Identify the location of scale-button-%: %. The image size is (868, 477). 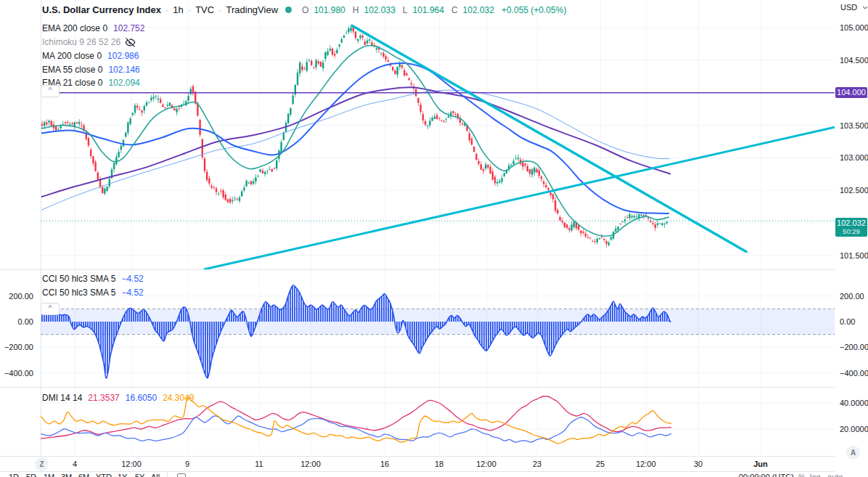
(802, 475).